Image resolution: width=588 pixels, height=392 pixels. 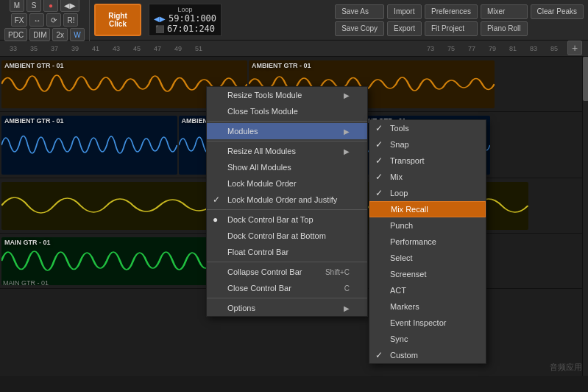 What do you see at coordinates (26, 283) in the screenshot?
I see `track-bottom-label: MAIN GTR - 01` at bounding box center [26, 283].